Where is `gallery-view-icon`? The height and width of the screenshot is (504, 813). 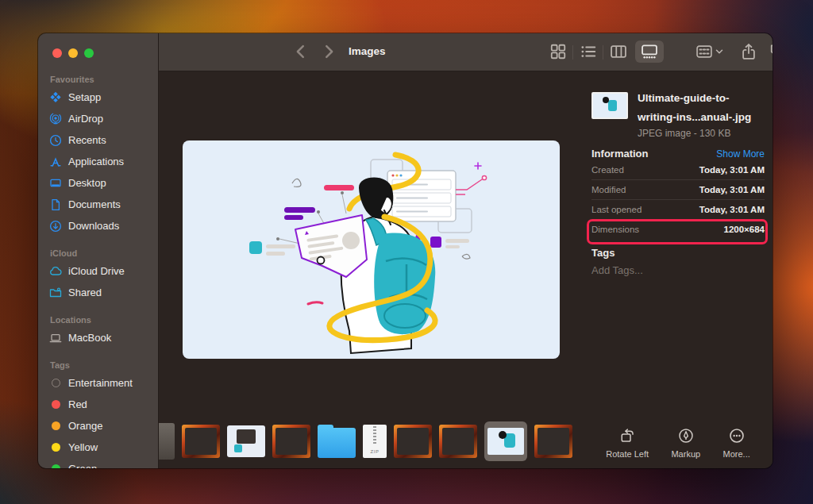 gallery-view-icon is located at coordinates (649, 52).